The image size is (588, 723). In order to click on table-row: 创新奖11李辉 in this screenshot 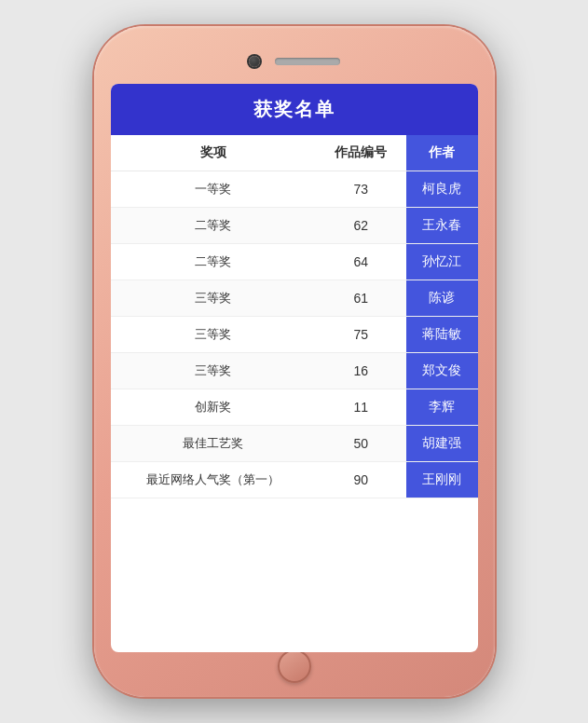, I will do `click(294, 408)`.